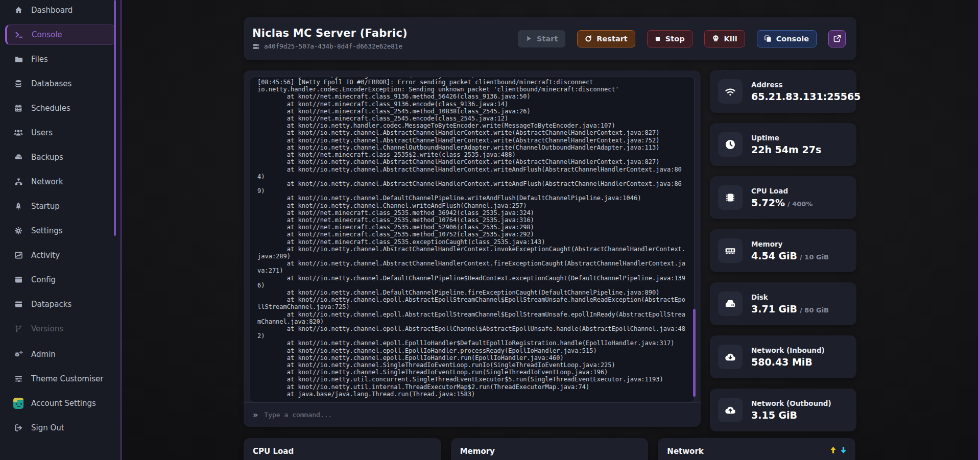  I want to click on server-title-block: Niclas MC Server (Fabric) a40f9d25-507a-…, so click(330, 39).